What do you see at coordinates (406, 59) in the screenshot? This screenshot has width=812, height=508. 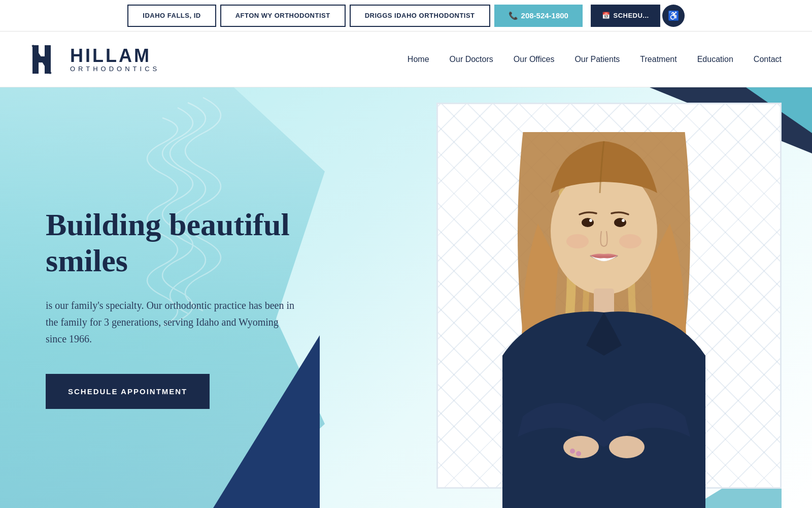 I see `header: HILLAM ORTHODONTICS Home Our Doctors Our…` at bounding box center [406, 59].